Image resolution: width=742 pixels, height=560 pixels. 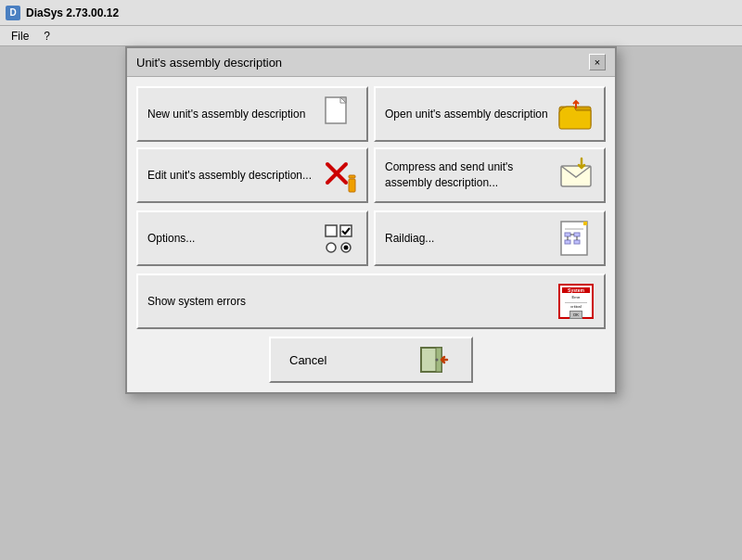 I want to click on sys-err-ok: OK, so click(x=576, y=315).